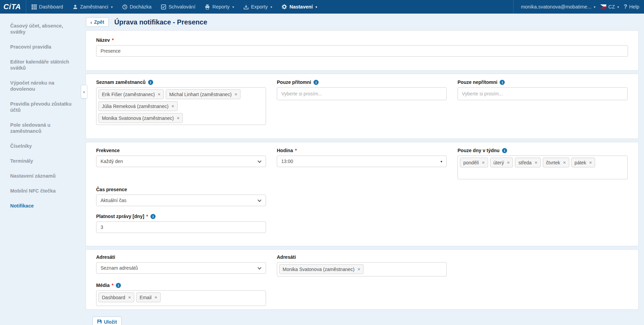 This screenshot has height=325, width=644. I want to click on day-tag: čtvrtek ×, so click(556, 162).